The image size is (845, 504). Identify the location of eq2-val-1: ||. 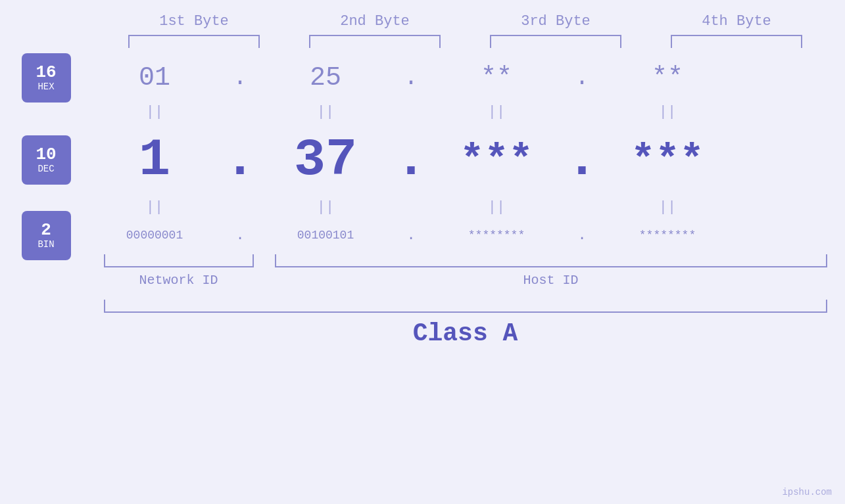
(155, 208).